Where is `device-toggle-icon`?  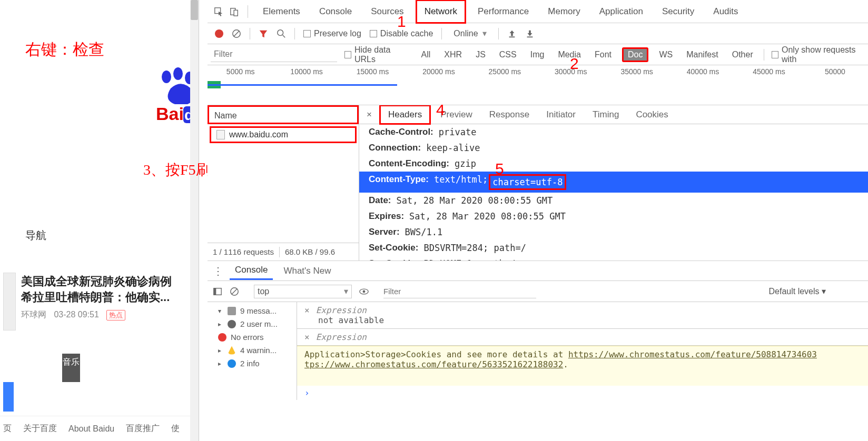 device-toggle-icon is located at coordinates (234, 12).